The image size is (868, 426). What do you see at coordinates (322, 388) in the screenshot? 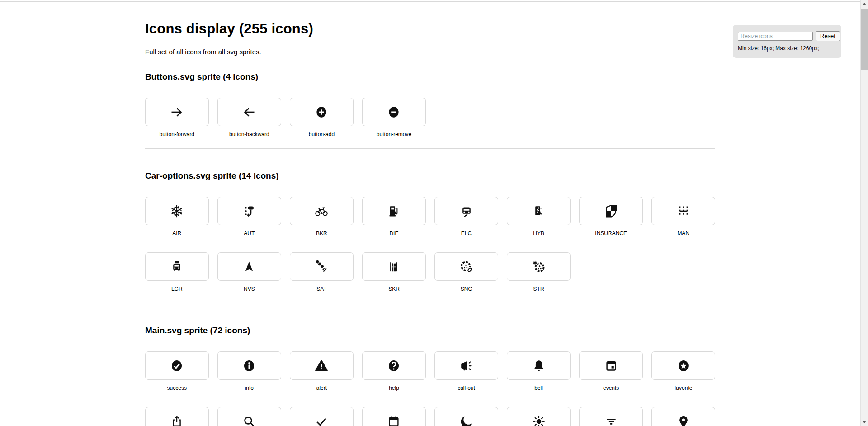
I see `icon-label: alert` at bounding box center [322, 388].